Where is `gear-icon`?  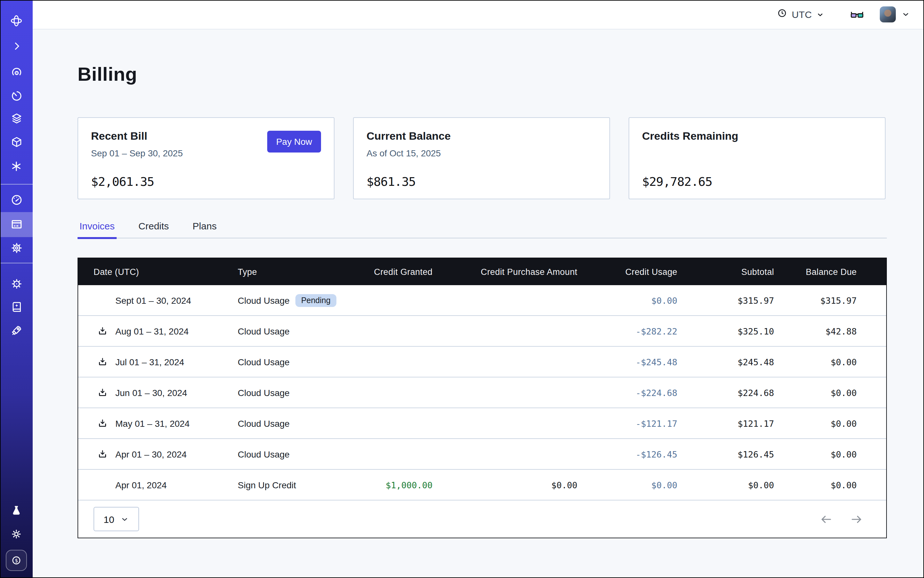 gear-icon is located at coordinates (16, 248).